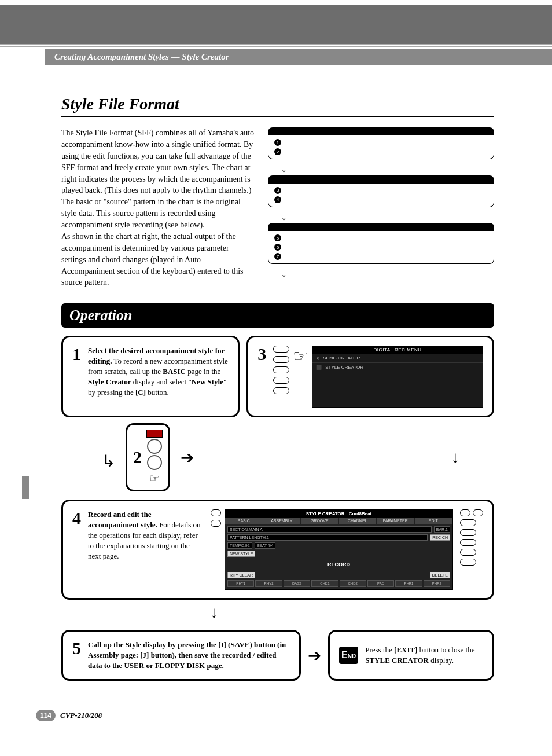 The image size is (552, 756). I want to click on t: [C], so click(141, 392).